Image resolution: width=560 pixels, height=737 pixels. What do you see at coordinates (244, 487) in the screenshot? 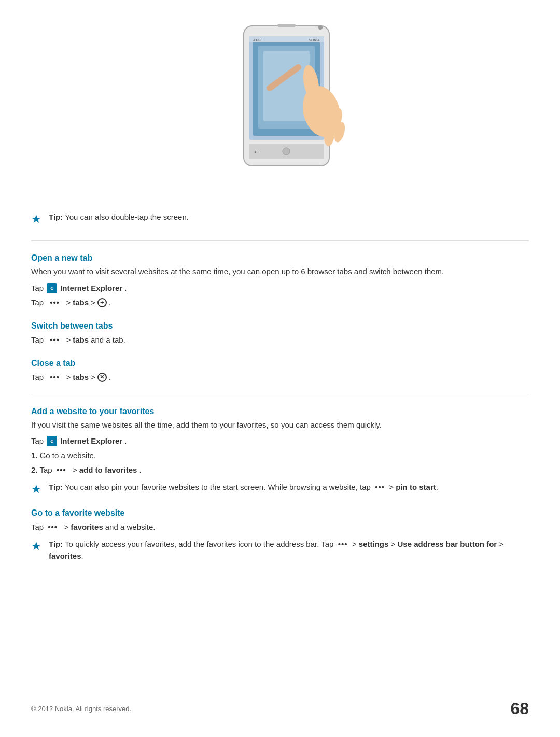
I see `add-favorites-tip-text: Tip: You can also pin your favorite webs…` at bounding box center [244, 487].